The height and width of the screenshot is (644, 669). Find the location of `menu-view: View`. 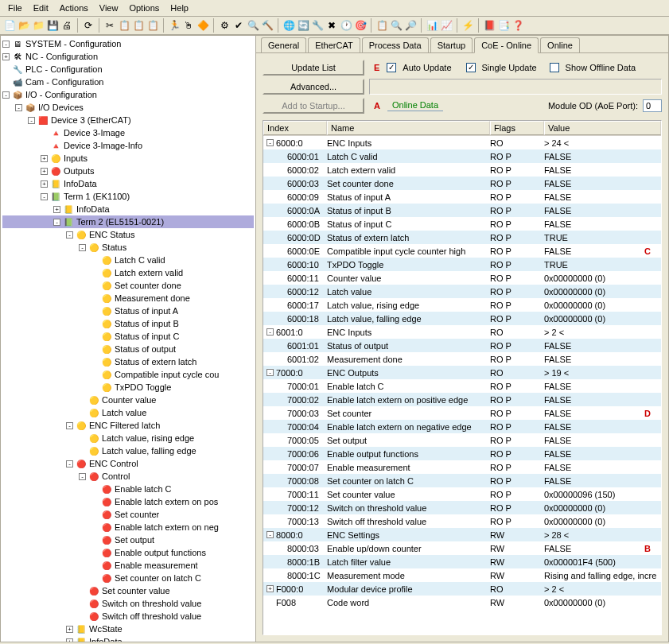

menu-view: View is located at coordinates (109, 8).